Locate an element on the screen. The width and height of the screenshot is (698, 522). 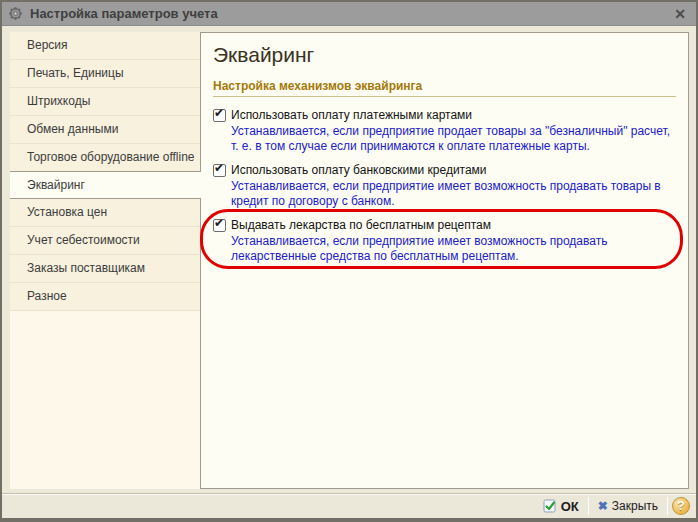
close-x-icon: ✖ is located at coordinates (603, 506).